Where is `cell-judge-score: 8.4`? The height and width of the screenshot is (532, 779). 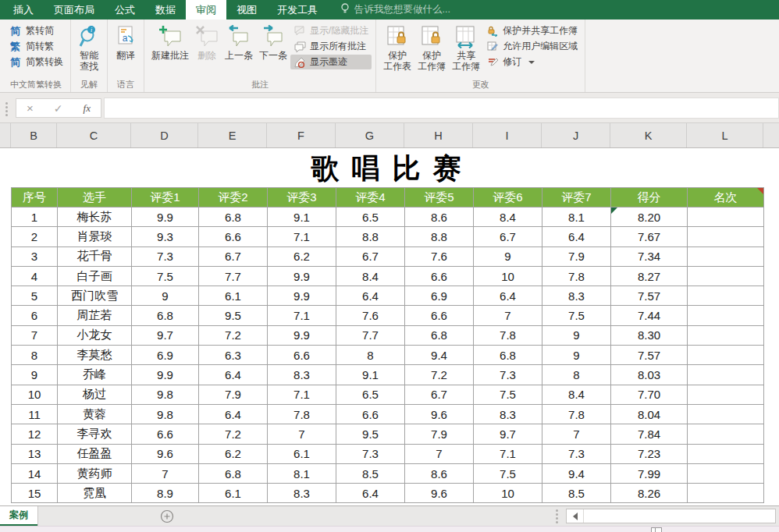 cell-judge-score: 8.4 is located at coordinates (577, 395).